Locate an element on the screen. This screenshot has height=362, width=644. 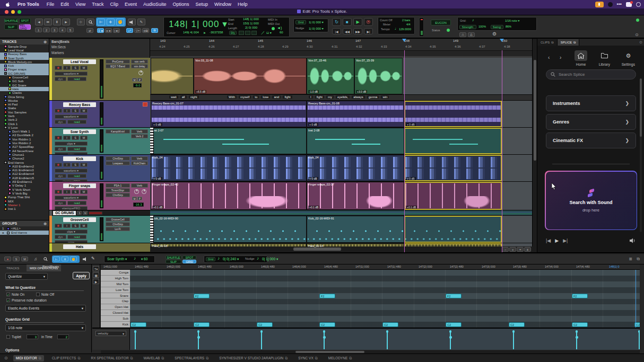
track-name: Finger snaps is located at coordinates (80, 186).